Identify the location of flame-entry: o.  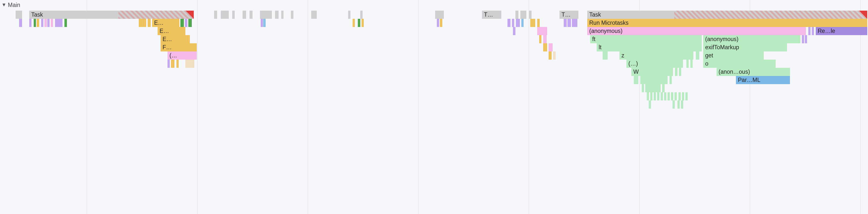
(739, 64).